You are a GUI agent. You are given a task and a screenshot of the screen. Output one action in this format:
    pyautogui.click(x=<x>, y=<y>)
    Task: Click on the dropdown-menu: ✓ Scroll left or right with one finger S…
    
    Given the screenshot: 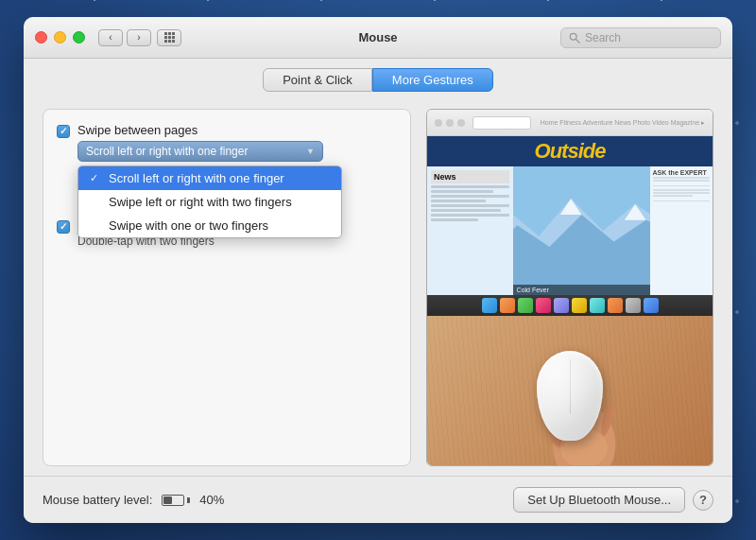 What is the action you would take?
    pyautogui.click(x=210, y=202)
    